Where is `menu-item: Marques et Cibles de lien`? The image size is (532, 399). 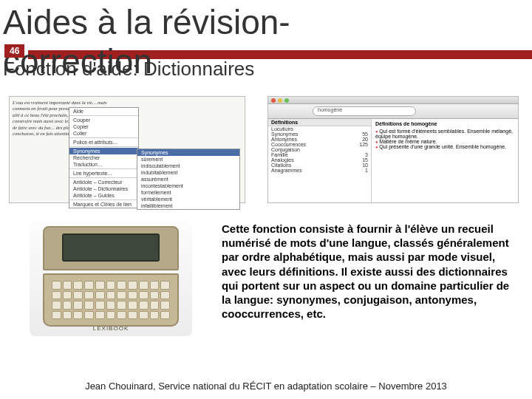 menu-item: Marques et Cibles de lien is located at coordinates (103, 204).